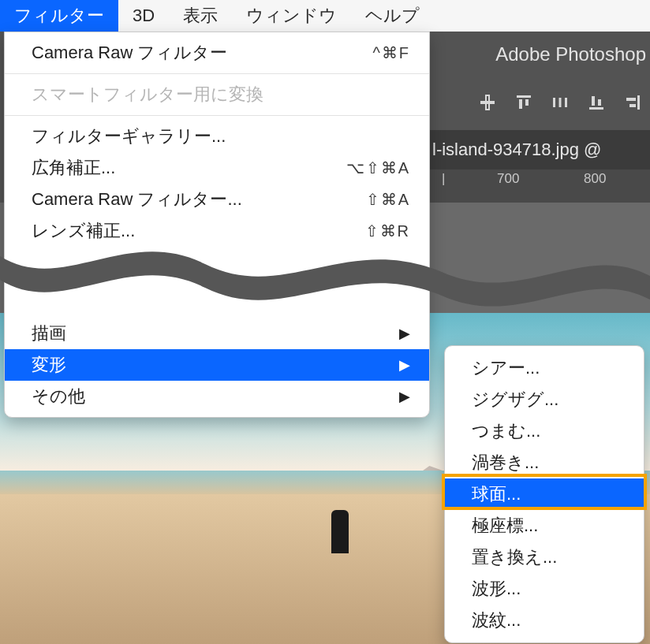 Image resolution: width=650 pixels, height=644 pixels. What do you see at coordinates (49, 333) in the screenshot?
I see `menu-item-label: 描画` at bounding box center [49, 333].